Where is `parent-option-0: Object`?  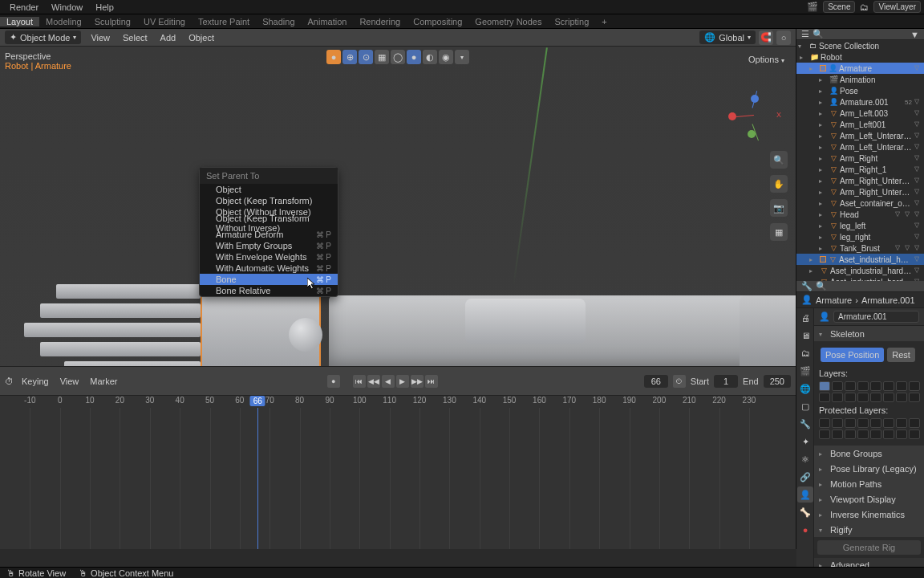
parent-option-0: Object is located at coordinates (269, 189).